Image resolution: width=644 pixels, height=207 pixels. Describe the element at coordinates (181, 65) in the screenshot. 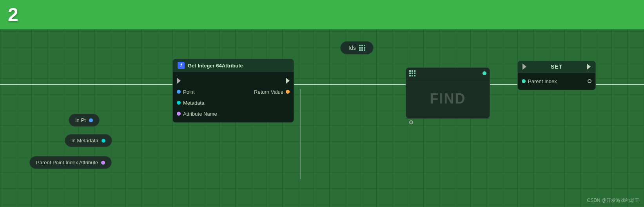

I see `function-icon: f` at that location.